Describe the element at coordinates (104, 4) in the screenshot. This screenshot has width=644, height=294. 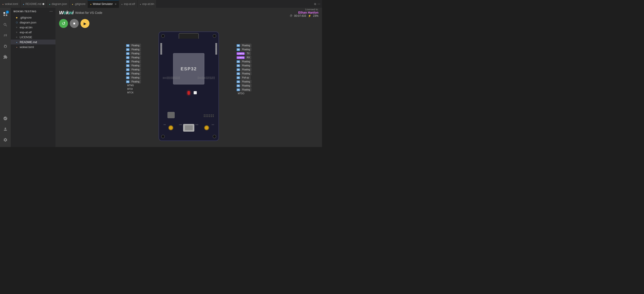
I see `tab-wokwi-simulator: ⬥ Wokwi Simulator ✕` at that location.